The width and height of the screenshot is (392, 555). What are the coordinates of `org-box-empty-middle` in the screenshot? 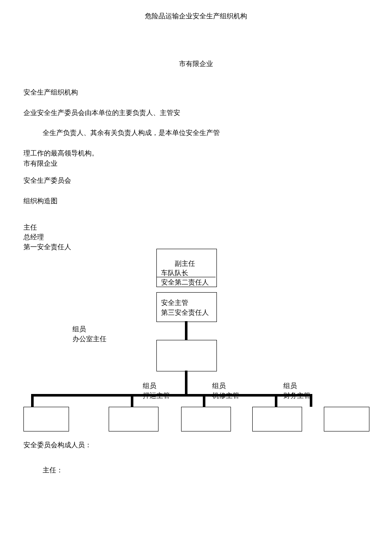 It's located at (187, 356).